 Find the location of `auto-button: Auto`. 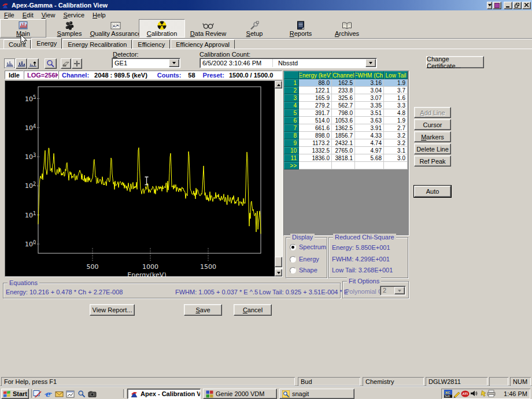

auto-button: Auto is located at coordinates (433, 191).